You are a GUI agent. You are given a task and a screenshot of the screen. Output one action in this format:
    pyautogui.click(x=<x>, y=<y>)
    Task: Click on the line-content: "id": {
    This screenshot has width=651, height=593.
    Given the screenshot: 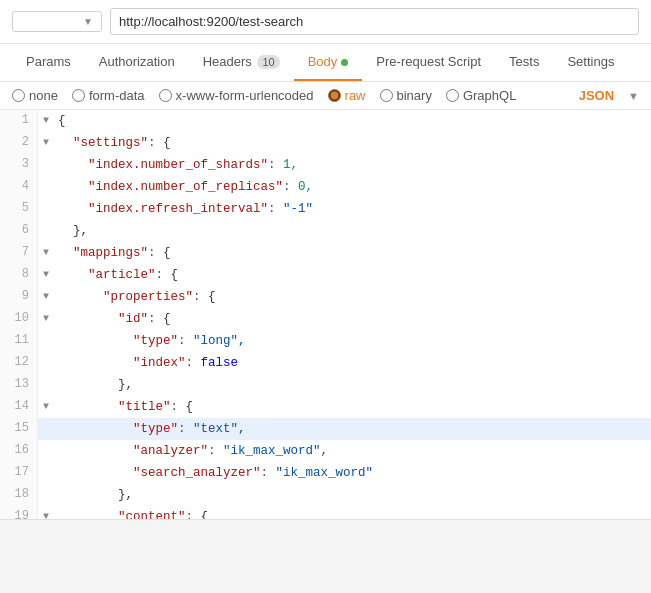 What is the action you would take?
    pyautogui.click(x=352, y=319)
    